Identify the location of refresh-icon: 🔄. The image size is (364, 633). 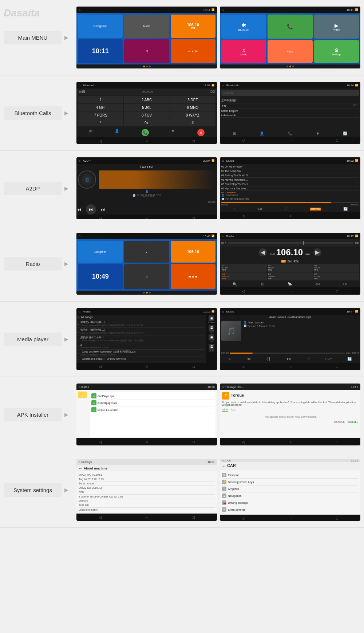
(345, 133).